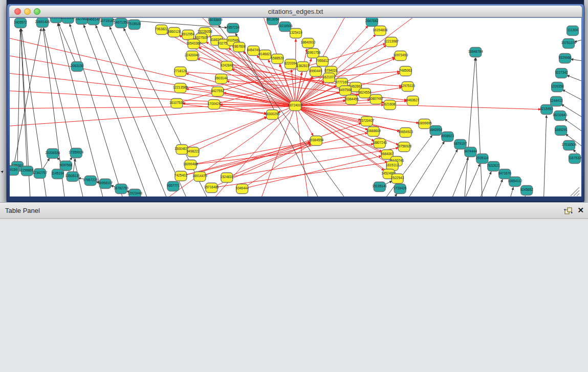  Describe the element at coordinates (391, 42) in the screenshot. I see `graph-node: 12213987` at that location.